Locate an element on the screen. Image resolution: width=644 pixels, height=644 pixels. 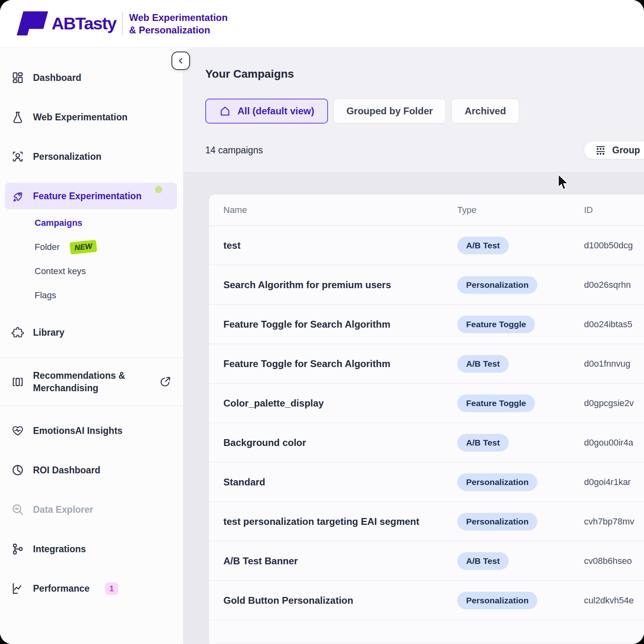
sidebar-item-library: Library is located at coordinates (92, 332).